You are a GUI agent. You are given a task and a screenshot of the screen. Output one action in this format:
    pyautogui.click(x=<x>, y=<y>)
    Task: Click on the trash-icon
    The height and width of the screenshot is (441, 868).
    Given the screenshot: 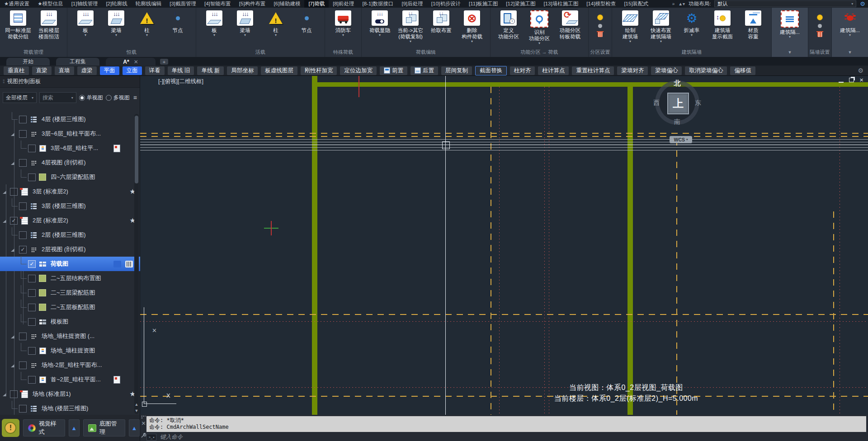 What is the action you would take?
    pyautogui.click(x=820, y=34)
    